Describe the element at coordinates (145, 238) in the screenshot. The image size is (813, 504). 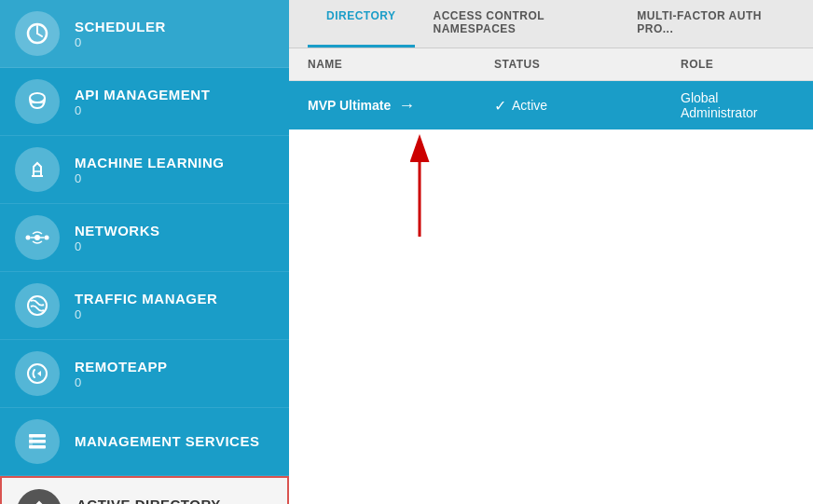
I see `sidebar-item-networks: NETWORKS 0` at that location.